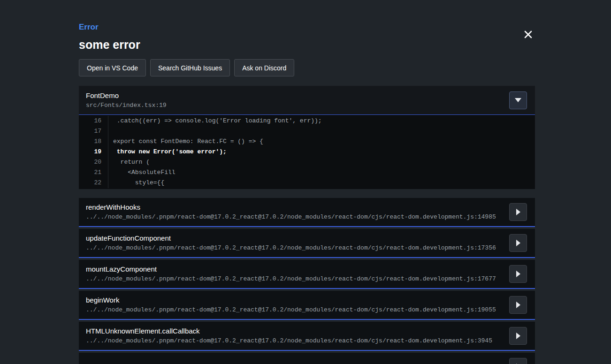 The image size is (611, 364). Describe the element at coordinates (142, 173) in the screenshot. I see `code-text: <AbsoluteFill` at that location.